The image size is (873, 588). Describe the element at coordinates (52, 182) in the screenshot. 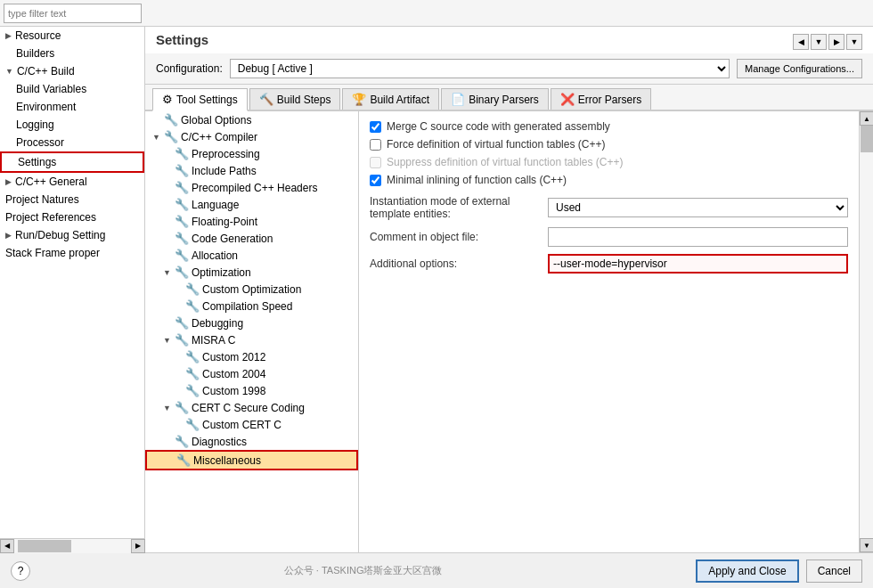

I see `sidebar-item-label: C/C++ General` at that location.